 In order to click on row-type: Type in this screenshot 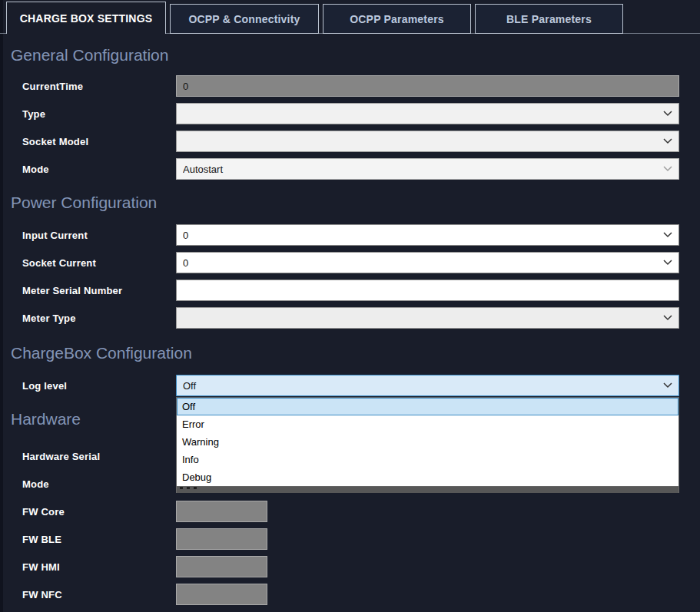, I will do `click(350, 114)`.